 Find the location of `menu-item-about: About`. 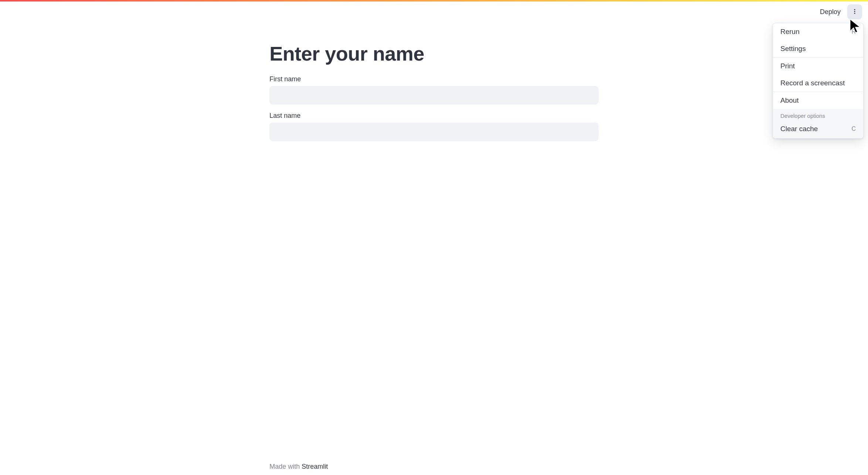

menu-item-about: About is located at coordinates (818, 100).